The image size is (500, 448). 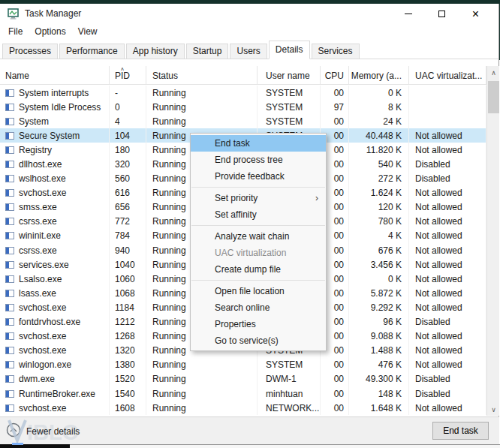 I want to click on cell-mem: 676 K, so click(x=379, y=251).